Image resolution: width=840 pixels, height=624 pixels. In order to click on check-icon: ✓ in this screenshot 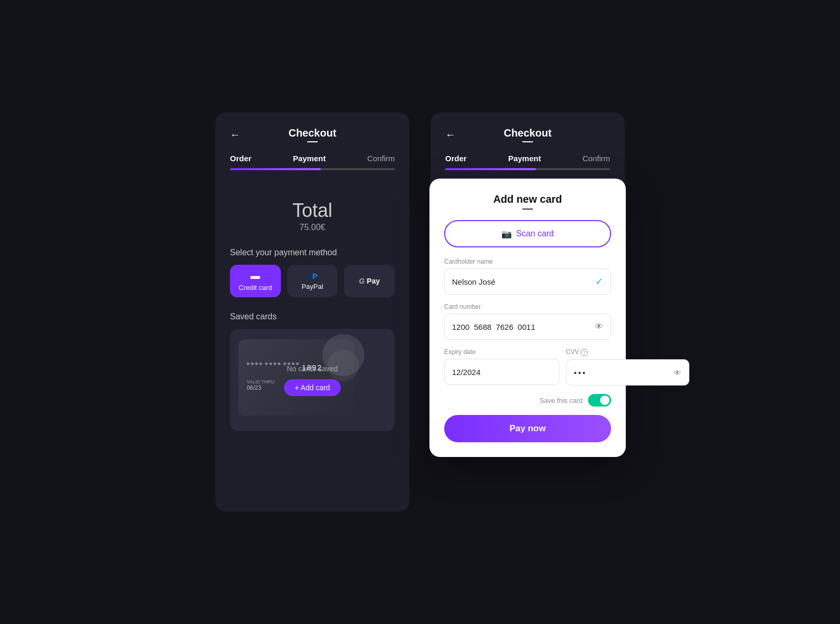, I will do `click(600, 282)`.